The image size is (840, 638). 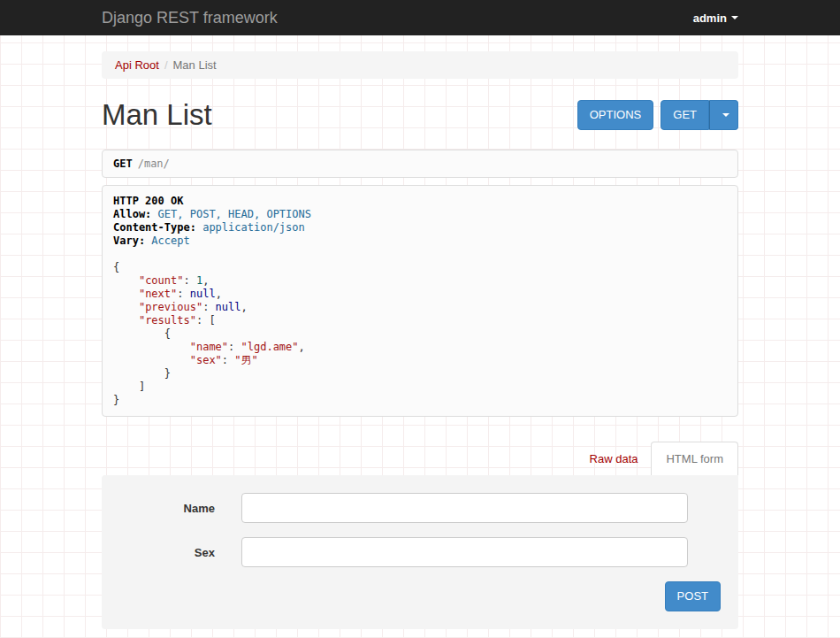 I want to click on request-path: /man/, so click(x=154, y=164).